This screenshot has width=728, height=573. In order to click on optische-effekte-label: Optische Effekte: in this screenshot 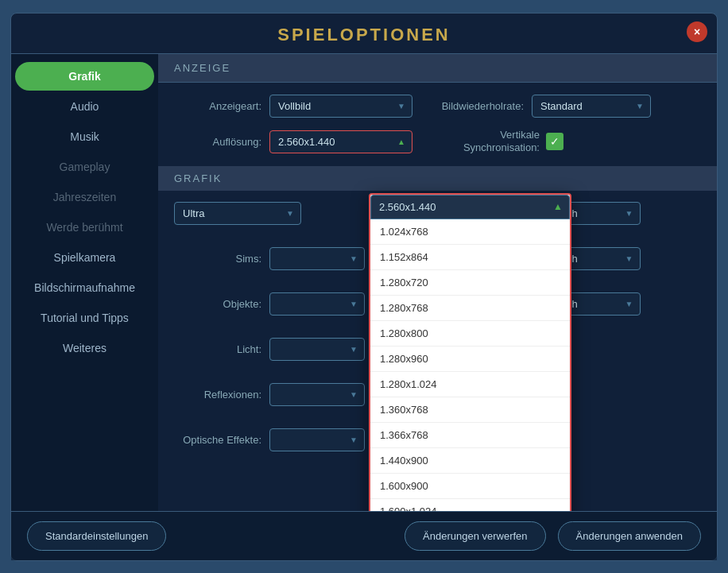, I will do `click(218, 440)`.